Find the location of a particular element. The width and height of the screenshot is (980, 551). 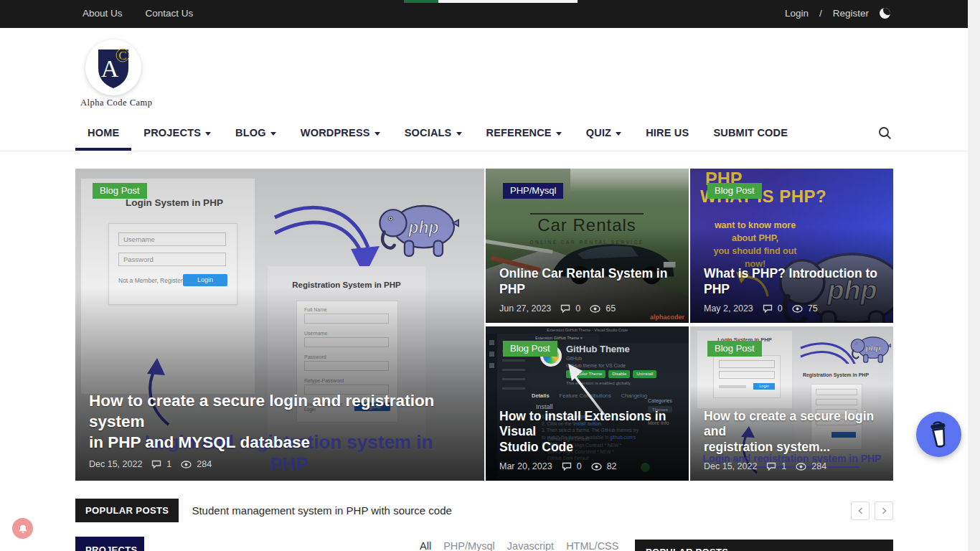

views-count: 75 is located at coordinates (813, 309).